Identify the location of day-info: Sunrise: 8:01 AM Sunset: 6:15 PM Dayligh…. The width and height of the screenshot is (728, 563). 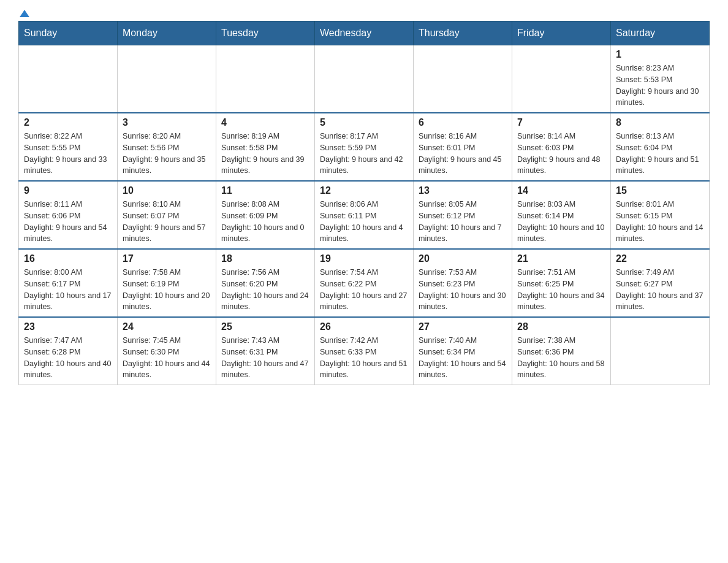
(660, 222).